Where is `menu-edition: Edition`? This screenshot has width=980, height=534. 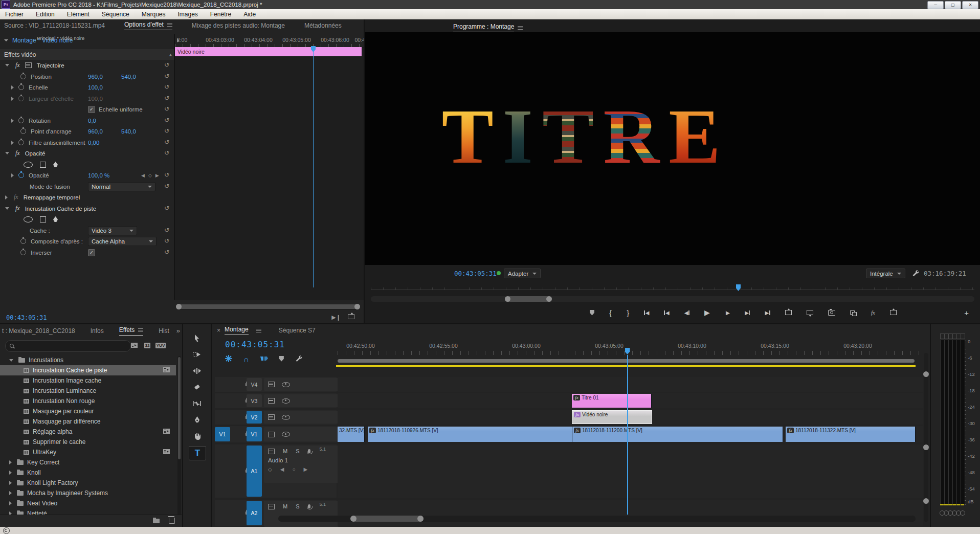
menu-edition: Edition is located at coordinates (45, 14).